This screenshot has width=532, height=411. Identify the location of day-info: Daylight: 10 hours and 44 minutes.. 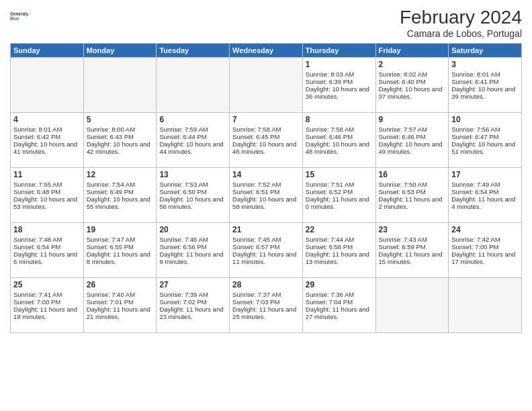
(193, 148).